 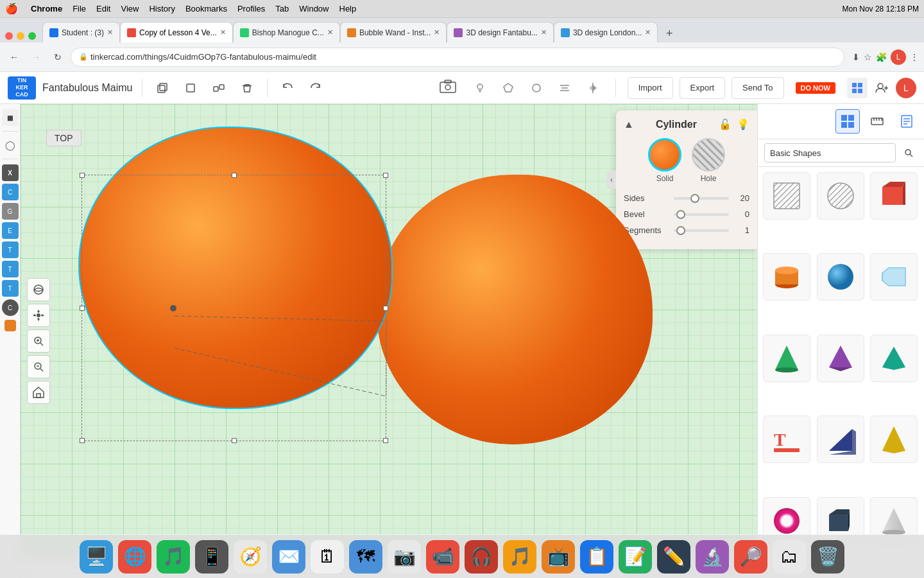 I want to click on address-input: 🔒 tinkercad.com/things/4CuidmGOp7G-fanta…, so click(x=458, y=57).